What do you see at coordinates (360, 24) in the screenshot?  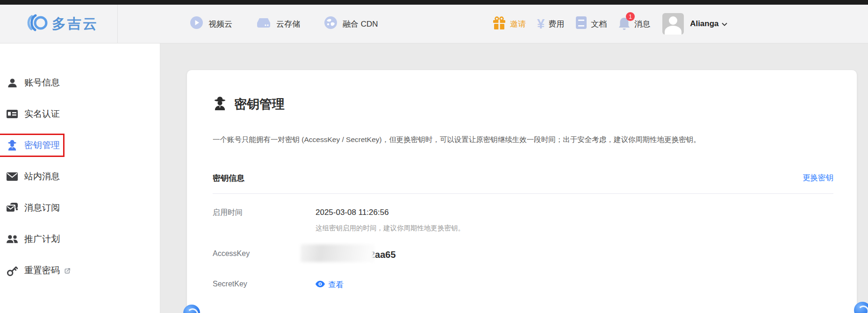 I see `nav-item-label: 融合 CDN` at bounding box center [360, 24].